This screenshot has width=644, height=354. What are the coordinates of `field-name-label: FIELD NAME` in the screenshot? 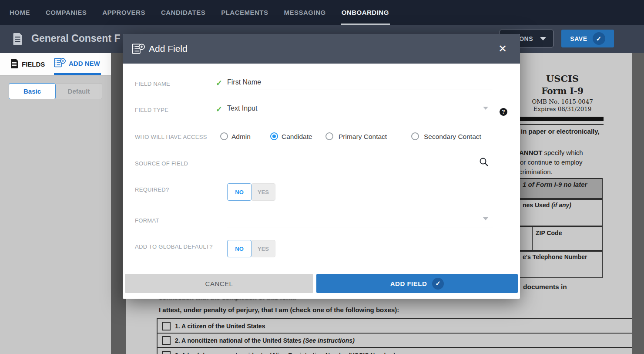 It's located at (152, 84).